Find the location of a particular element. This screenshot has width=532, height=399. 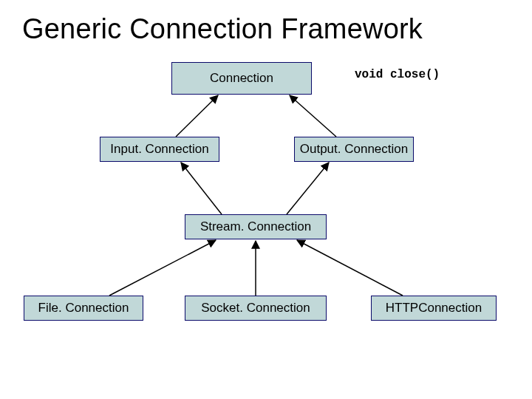

node-connection: Connection is located at coordinates (242, 78).